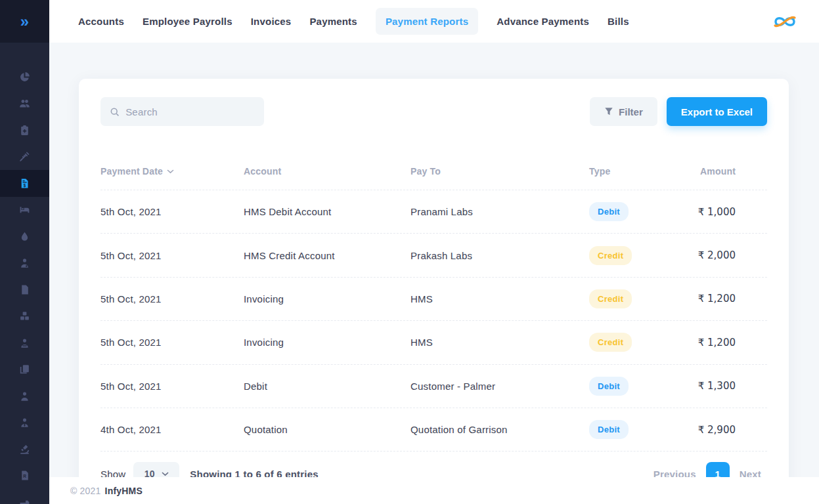 This screenshot has height=504, width=819. Describe the element at coordinates (25, 273) in the screenshot. I see `sidebar-menu: $ R` at that location.